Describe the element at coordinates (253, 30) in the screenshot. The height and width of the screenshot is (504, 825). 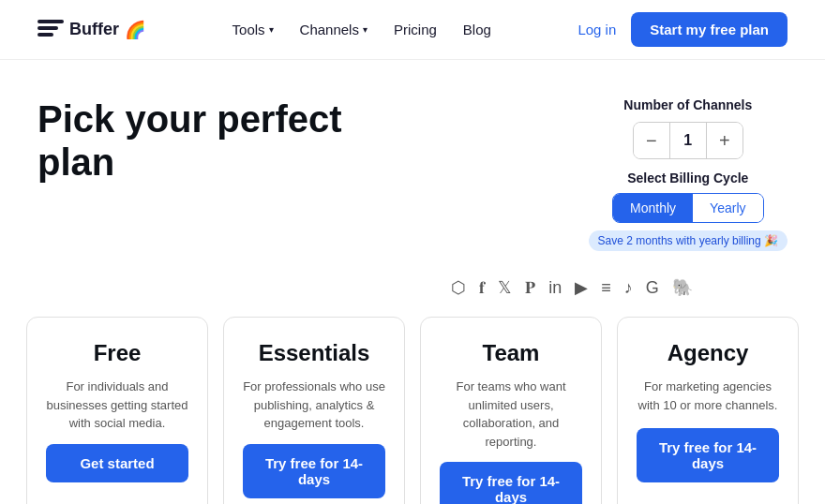
I see `nav-tools: Tools ▾` at that location.